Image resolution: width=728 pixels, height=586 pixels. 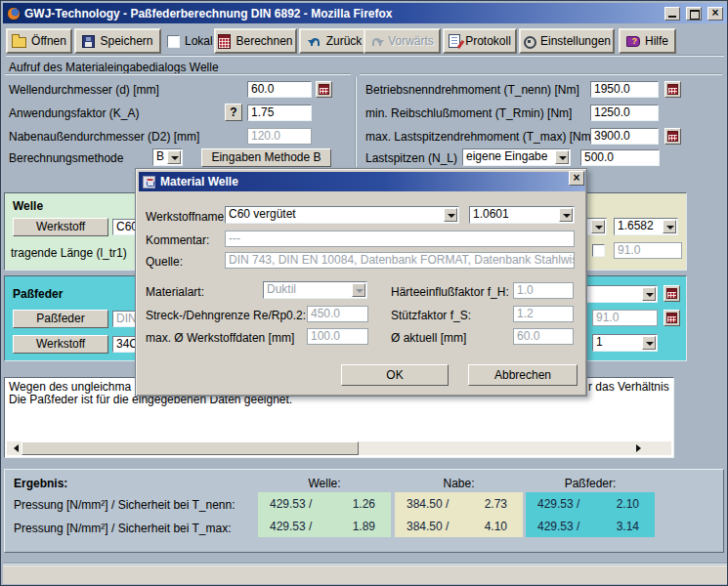 What do you see at coordinates (624, 137) in the screenshot?
I see `peak-torque-input: 3900.0` at bounding box center [624, 137].